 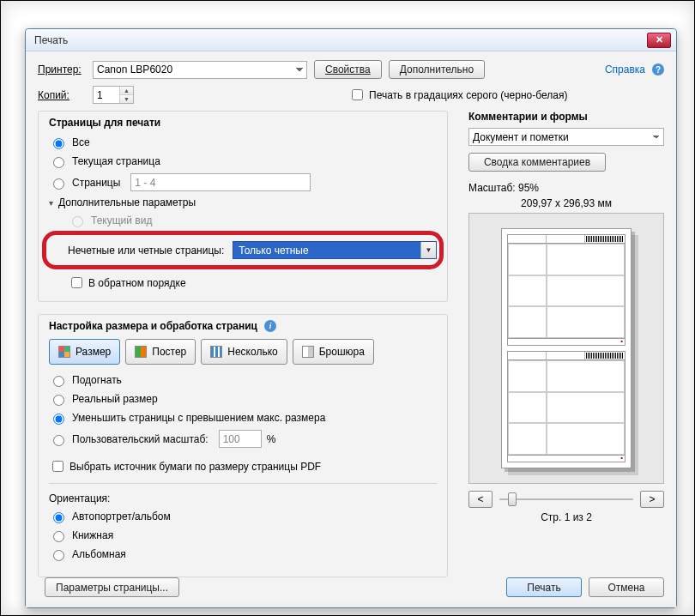 What do you see at coordinates (566, 188) in the screenshot?
I see `scale-label: Масштаб: 95%` at bounding box center [566, 188].